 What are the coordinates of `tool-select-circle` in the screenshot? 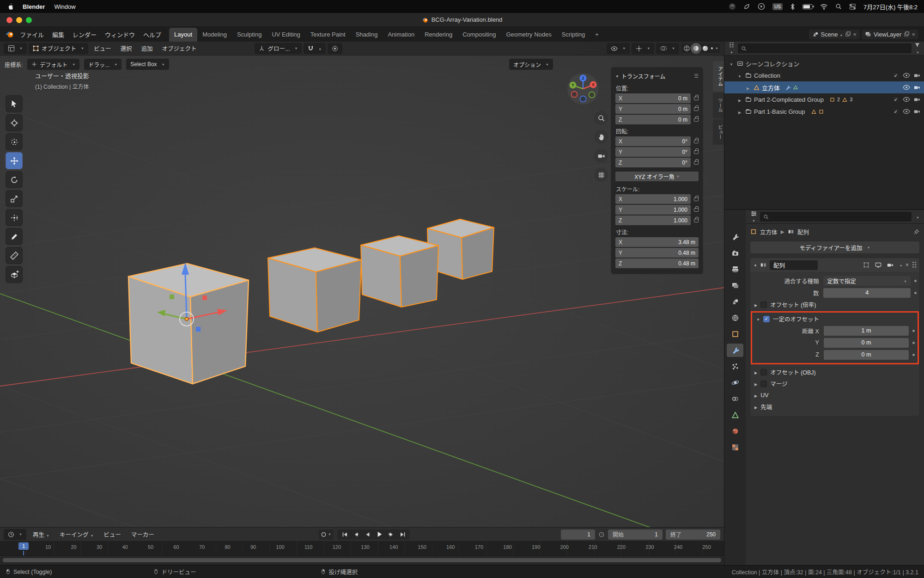 It's located at (14, 141).